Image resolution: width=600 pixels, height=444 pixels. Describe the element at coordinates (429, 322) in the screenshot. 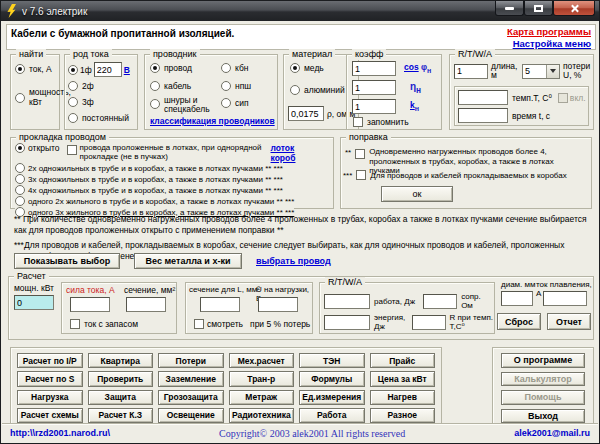

I see `r-temp-input` at that location.